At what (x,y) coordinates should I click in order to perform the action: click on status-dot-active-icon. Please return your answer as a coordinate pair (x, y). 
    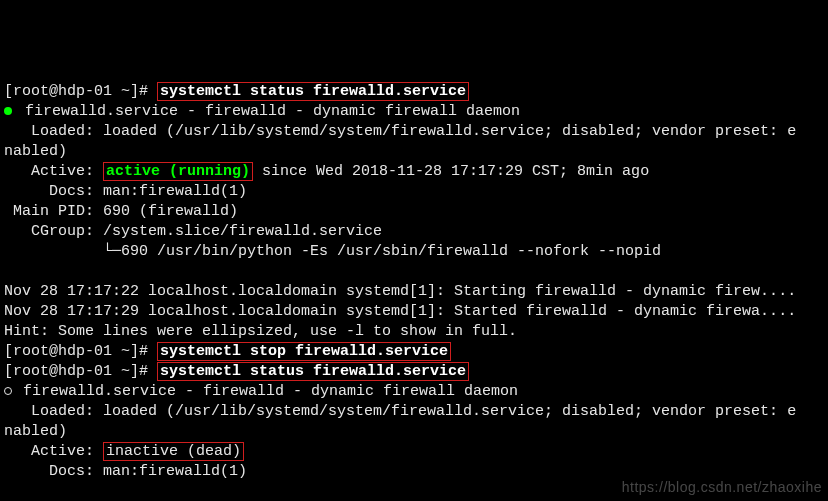
    Looking at the image, I should click on (8, 111).